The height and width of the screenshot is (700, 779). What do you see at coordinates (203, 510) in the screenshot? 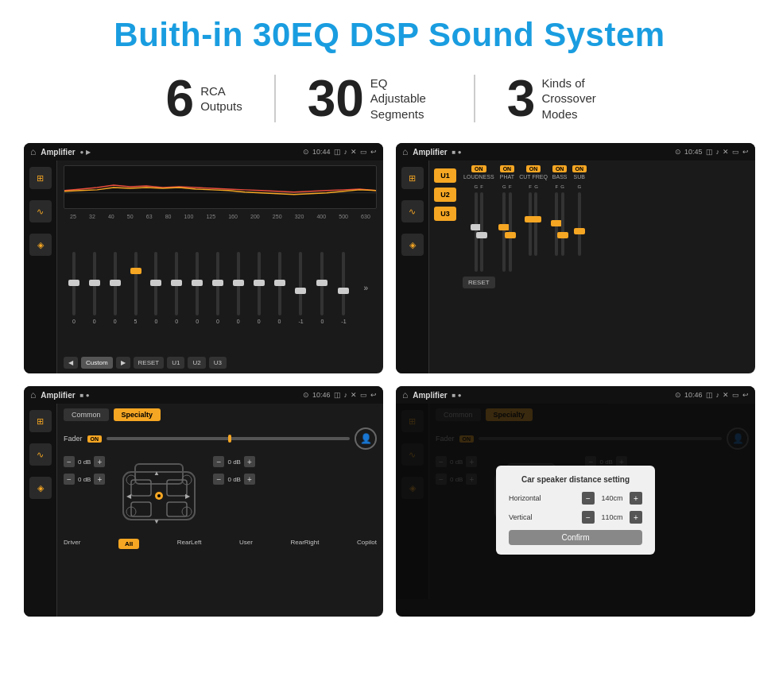
I see `crossover-screen-body: ⊞ ∿ ◈ Common Specialty Fader ON` at bounding box center [203, 510].